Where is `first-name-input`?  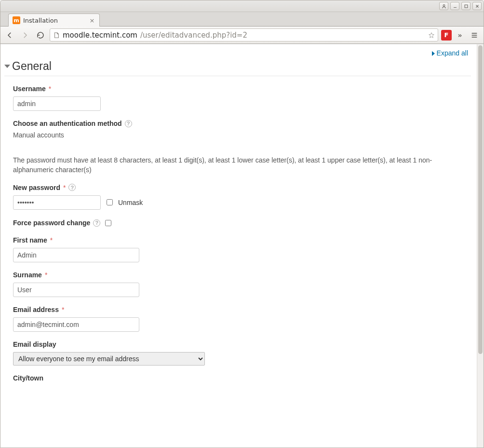
first-name-input is located at coordinates (76, 255).